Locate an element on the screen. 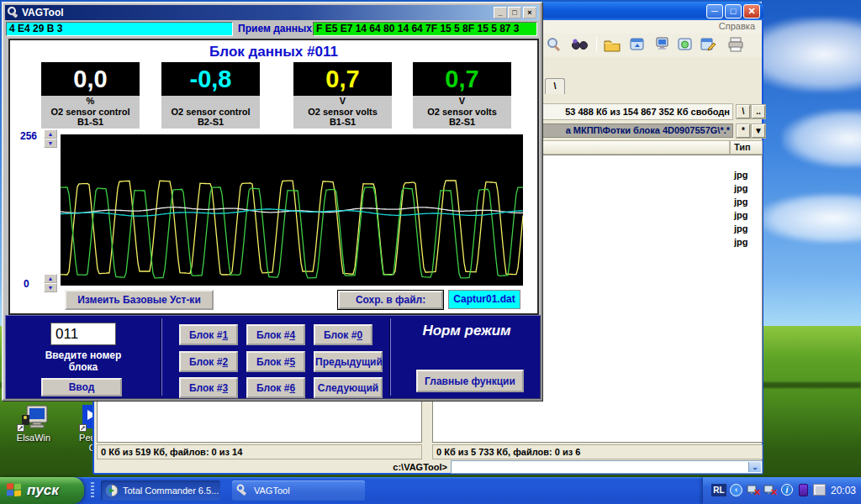  display-value: -0,8 is located at coordinates (210, 79).